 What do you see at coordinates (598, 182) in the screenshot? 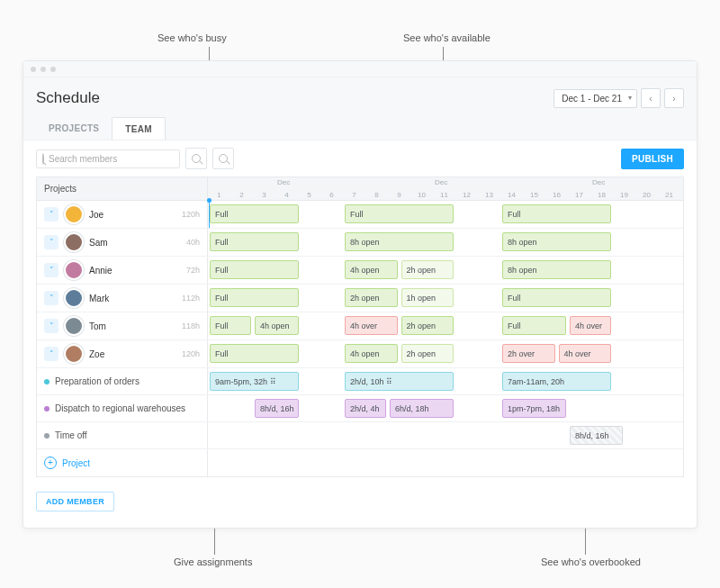
I see `month-label: Dec` at bounding box center [598, 182].